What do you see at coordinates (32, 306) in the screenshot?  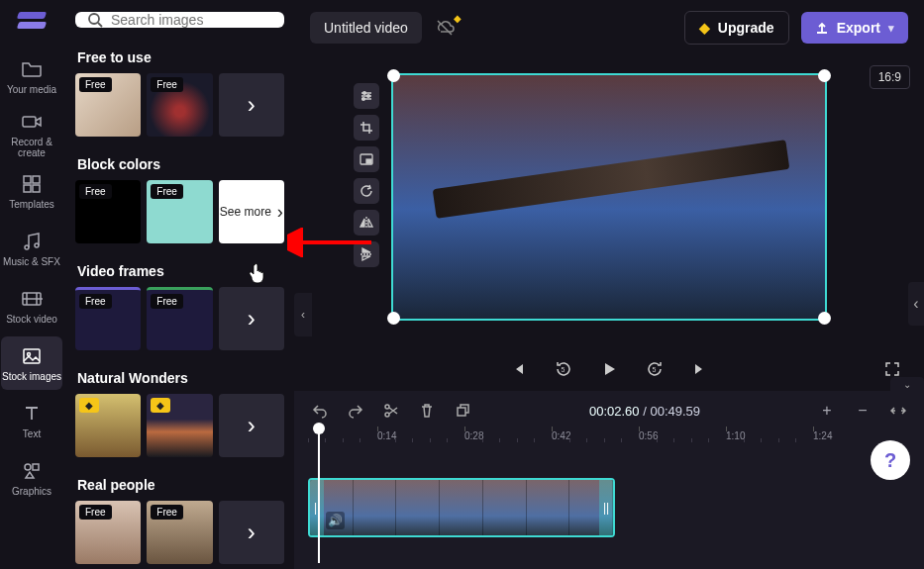 I see `rail-stock-video: Stock video` at bounding box center [32, 306].